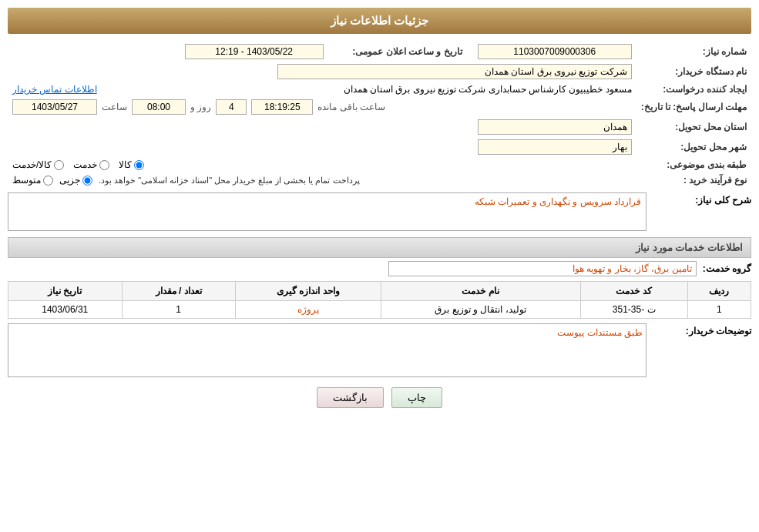  I want to click on category-radio-kala-khedmat, so click(59, 165).